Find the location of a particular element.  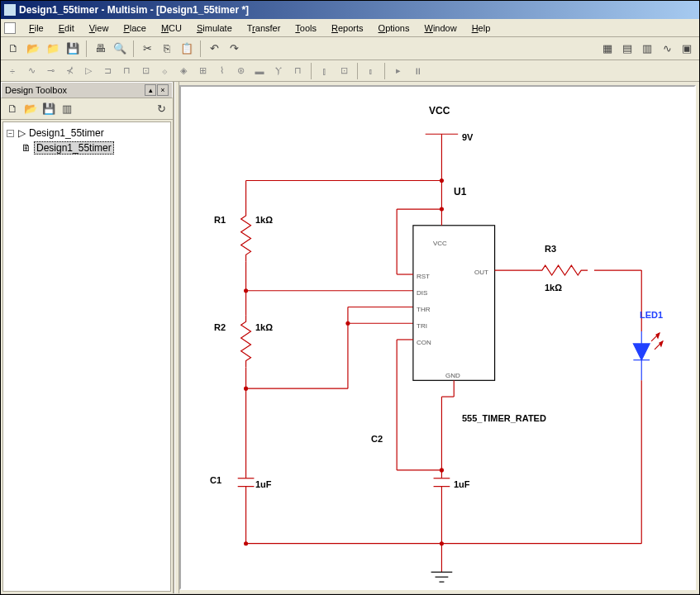

menu-bar: File Edit View Place MCU Simulate Transf… is located at coordinates (350, 28).